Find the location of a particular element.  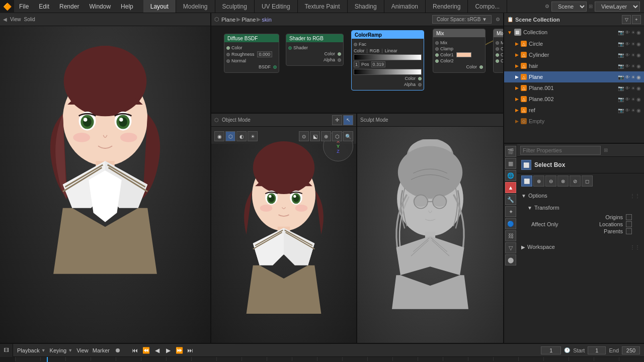

mode-set-btn: ⬜ is located at coordinates (527, 181).